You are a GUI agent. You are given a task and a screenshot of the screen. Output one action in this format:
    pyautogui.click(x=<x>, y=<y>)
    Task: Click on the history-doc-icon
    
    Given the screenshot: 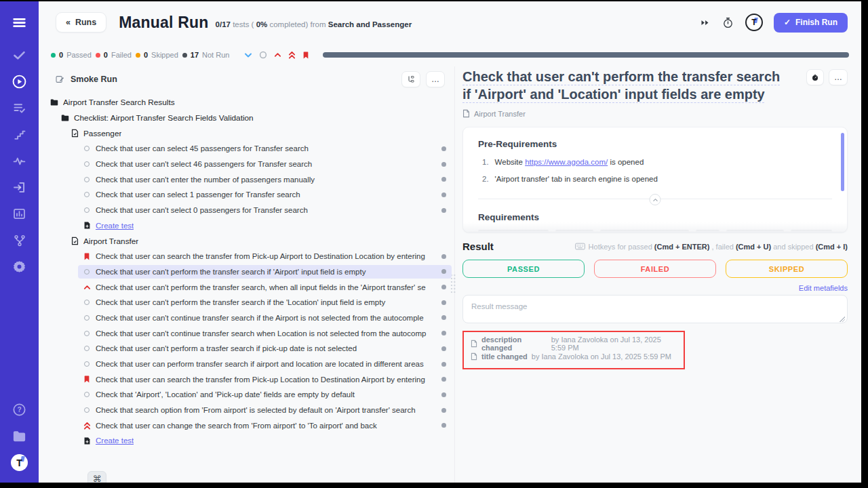 What is the action you would take?
    pyautogui.click(x=474, y=357)
    